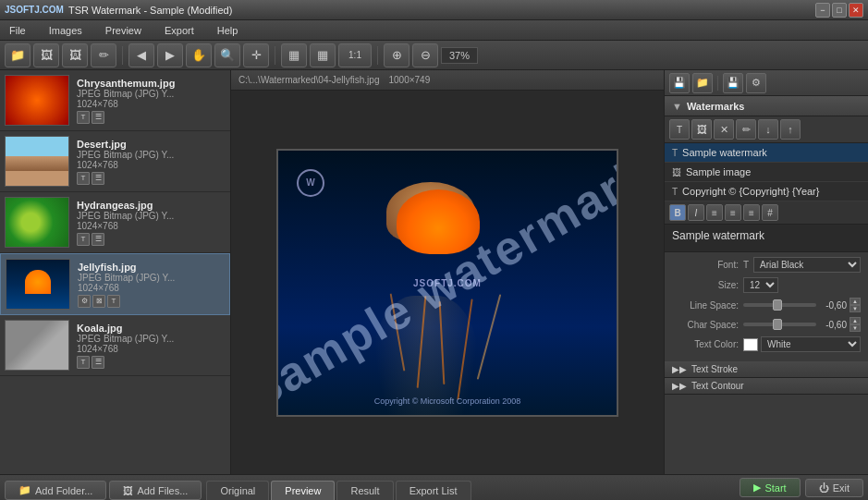  I want to click on file-item-chrysanthemum: Chrysanthemum.jpg JPEG Bitmap (JPG) Y...…, so click(115, 101).